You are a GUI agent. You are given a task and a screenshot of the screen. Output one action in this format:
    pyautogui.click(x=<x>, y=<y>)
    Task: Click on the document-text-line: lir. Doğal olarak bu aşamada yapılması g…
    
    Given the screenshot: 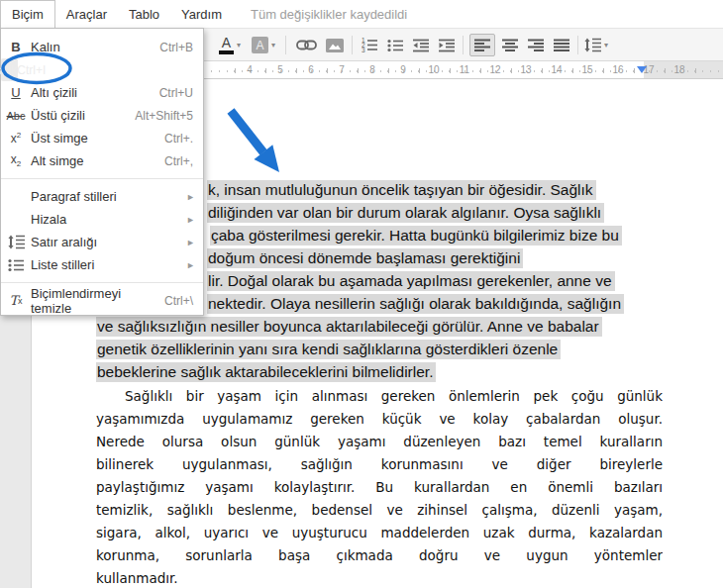 What is the action you would take?
    pyautogui.click(x=411, y=281)
    